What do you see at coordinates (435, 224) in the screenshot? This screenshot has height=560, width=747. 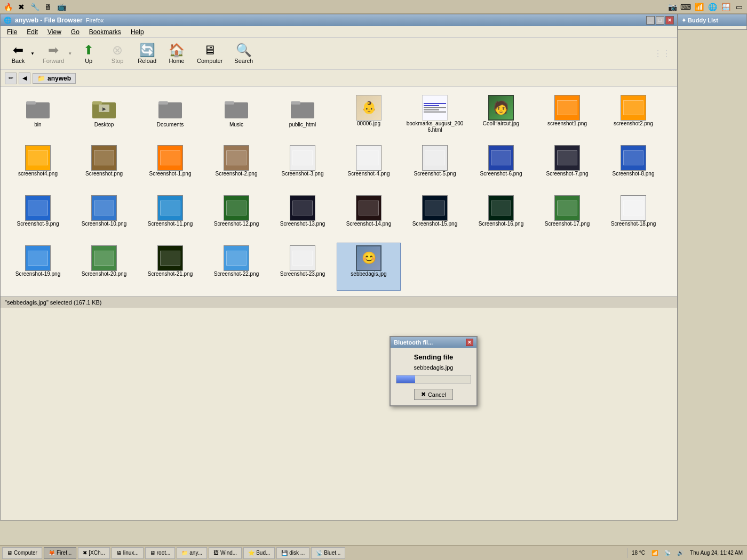 I see `file-name-label: Screenshot-15.png` at bounding box center [435, 224].